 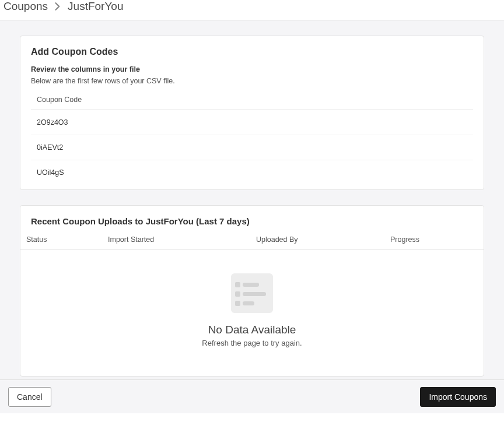 I want to click on review-subheading: Review the columns in your file, so click(x=252, y=71).